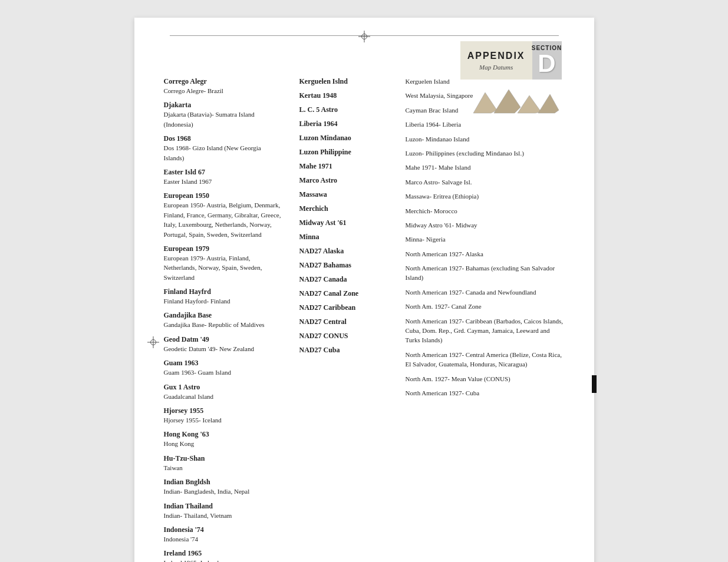  Describe the element at coordinates (347, 124) in the screenshot. I see `list-item: Liberia 1964` at that location.